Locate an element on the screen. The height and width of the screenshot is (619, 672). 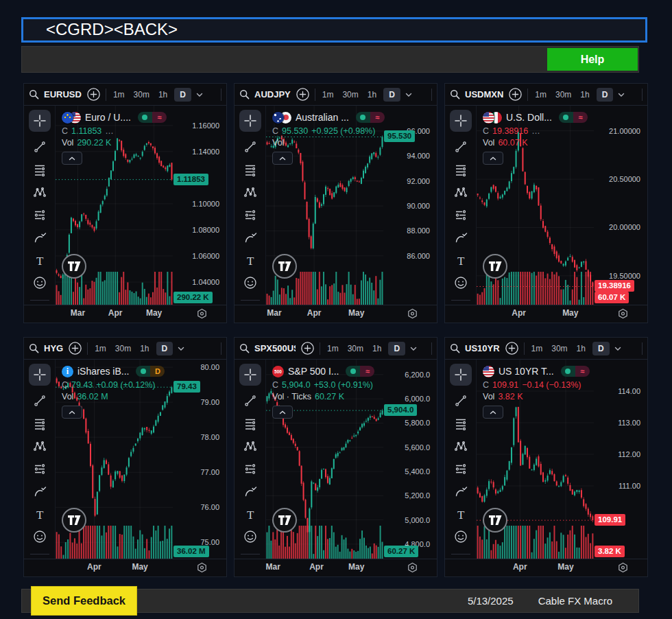
symbol-search-value: HYG is located at coordinates (53, 349).